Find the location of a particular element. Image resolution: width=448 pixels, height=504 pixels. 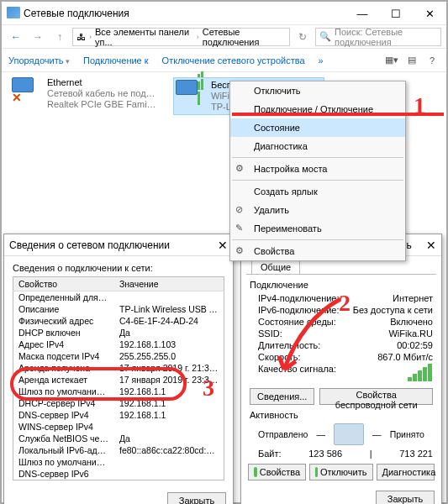

annotation-arrow is located at coordinates (319, 340).